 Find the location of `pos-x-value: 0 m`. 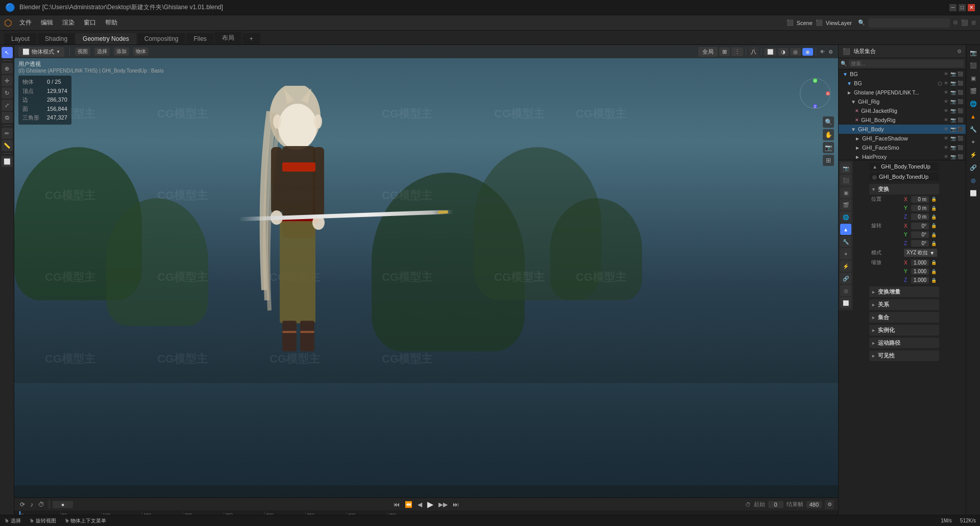

pos-x-value: 0 m is located at coordinates (920, 199).